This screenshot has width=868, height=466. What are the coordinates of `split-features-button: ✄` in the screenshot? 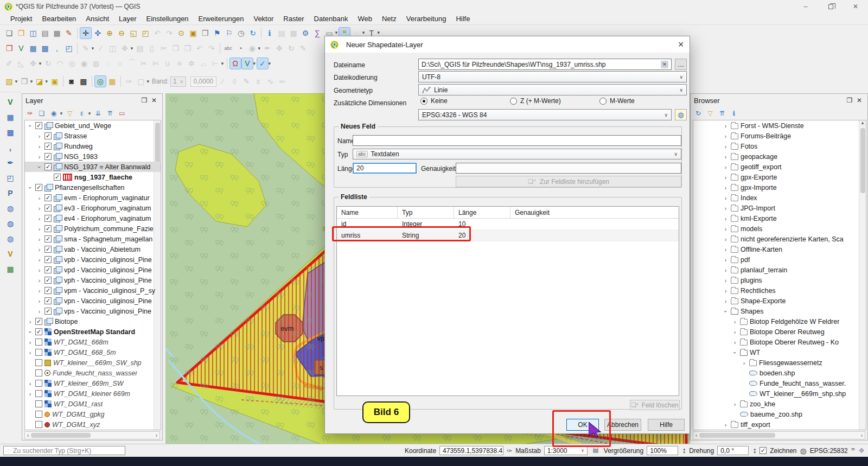 It's located at (156, 63).